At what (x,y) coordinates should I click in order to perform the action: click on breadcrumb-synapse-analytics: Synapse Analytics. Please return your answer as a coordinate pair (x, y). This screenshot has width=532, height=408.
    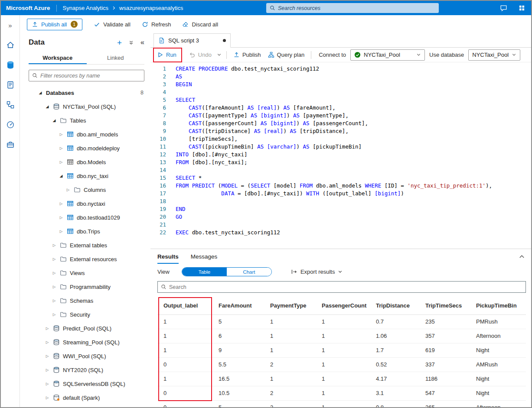
    Looking at the image, I should click on (86, 8).